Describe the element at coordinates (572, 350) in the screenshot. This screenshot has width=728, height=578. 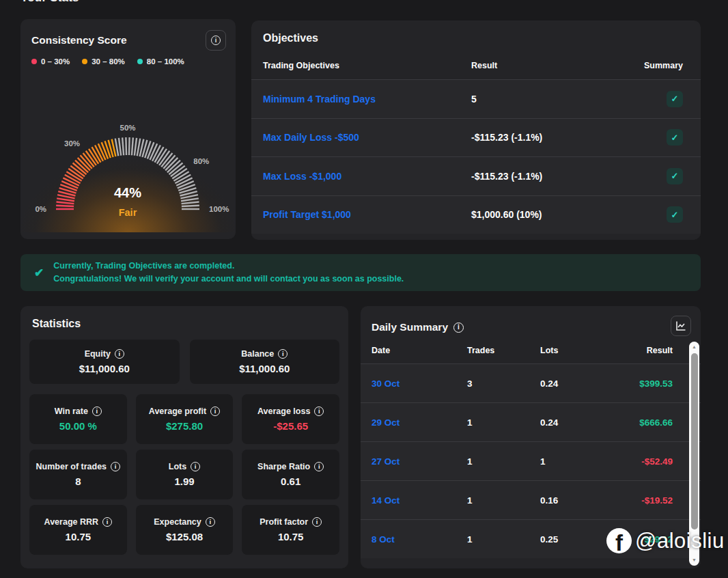
I see `column-lots: Lots` at that location.